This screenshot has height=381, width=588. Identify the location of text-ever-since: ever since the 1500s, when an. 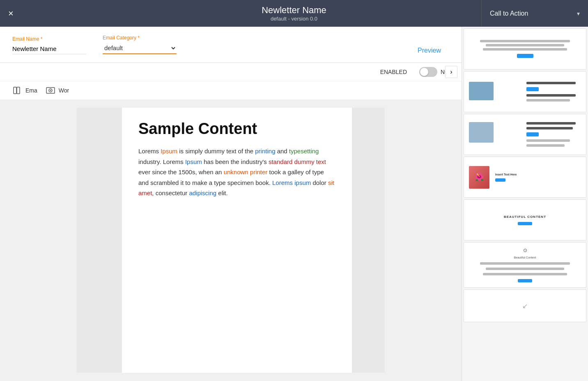
(181, 172).